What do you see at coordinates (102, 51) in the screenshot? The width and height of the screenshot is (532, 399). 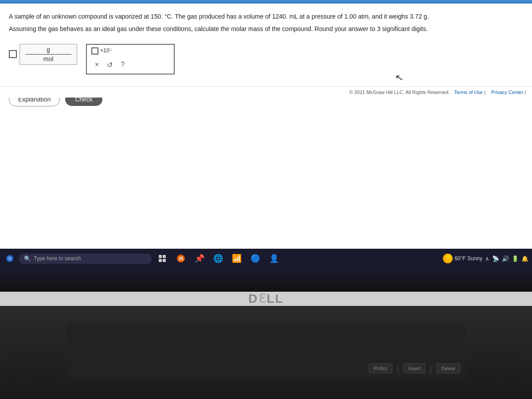 I see `sci-notation-inner: ×10 □` at bounding box center [102, 51].